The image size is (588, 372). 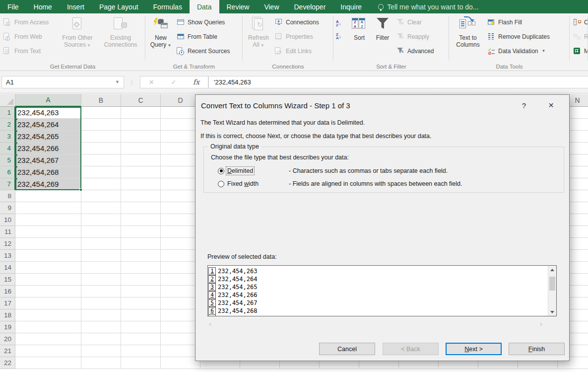 I want to click on cell-C10, so click(x=141, y=220).